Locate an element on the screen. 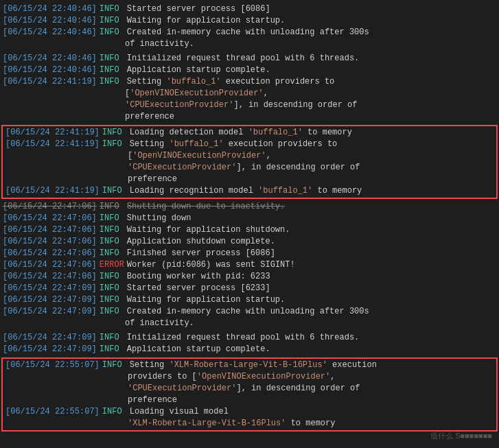  msg: Loading visual model is located at coordinates (312, 412).